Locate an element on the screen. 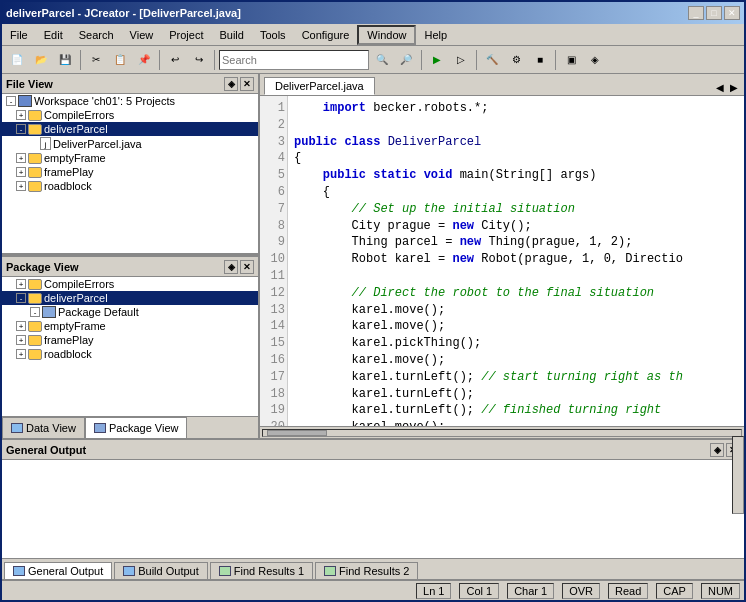  tb-cut-button: ✂ is located at coordinates (96, 60).